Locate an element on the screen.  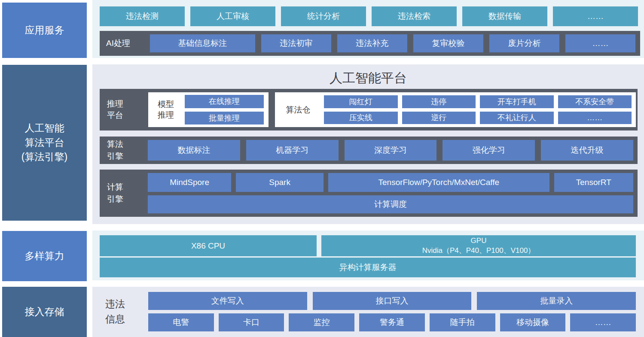
ai-step-recheck: 复审校验 is located at coordinates (449, 43).